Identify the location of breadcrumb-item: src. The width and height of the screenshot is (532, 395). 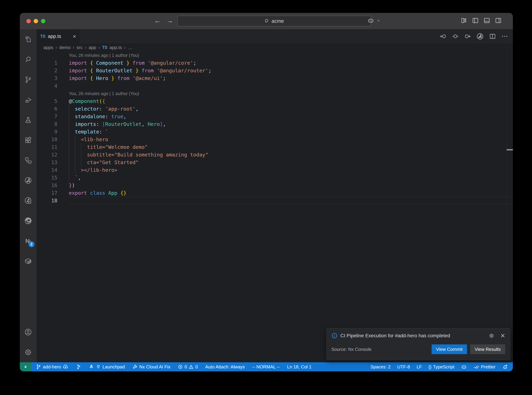
(80, 48).